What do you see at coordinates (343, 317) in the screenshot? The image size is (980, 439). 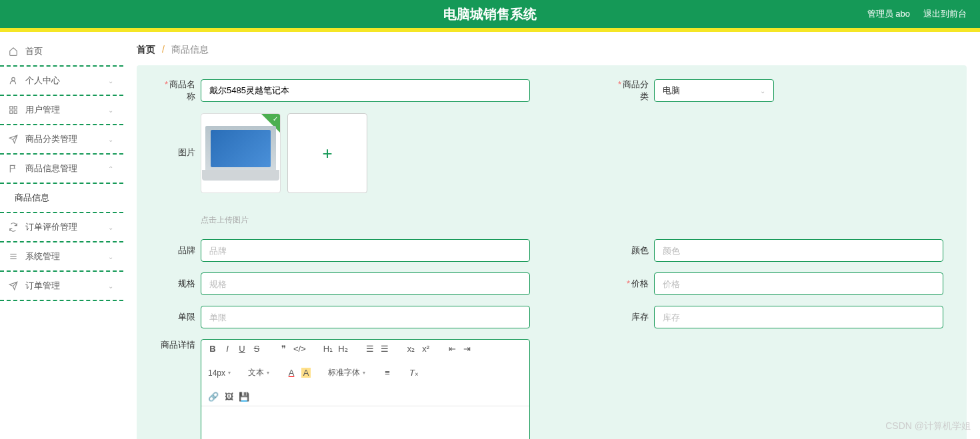 I see `form-item-limit: 单限` at bounding box center [343, 317].